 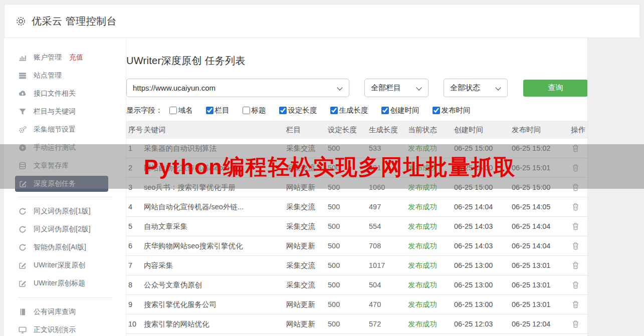 I want to click on sidebar-item-0-3: 栏目与关键词, so click(x=65, y=112).